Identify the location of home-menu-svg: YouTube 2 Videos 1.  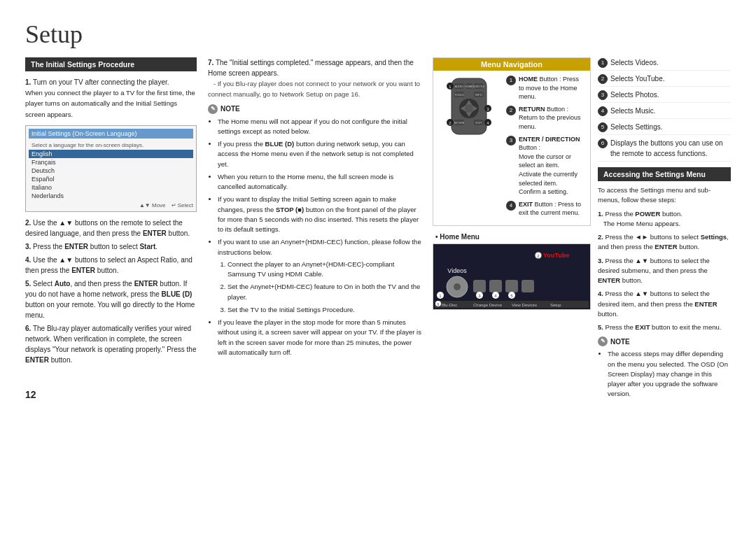
(512, 276).